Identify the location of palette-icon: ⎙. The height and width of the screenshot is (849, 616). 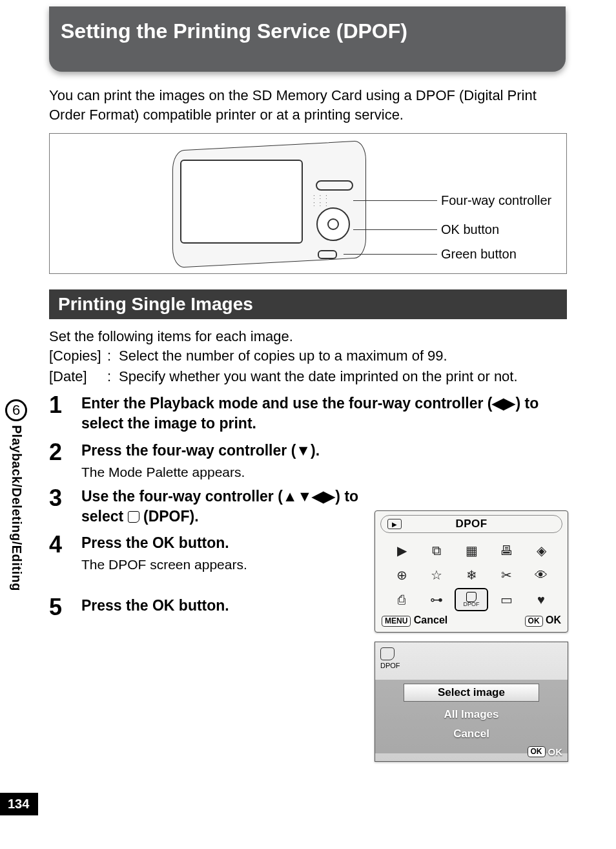
(402, 600).